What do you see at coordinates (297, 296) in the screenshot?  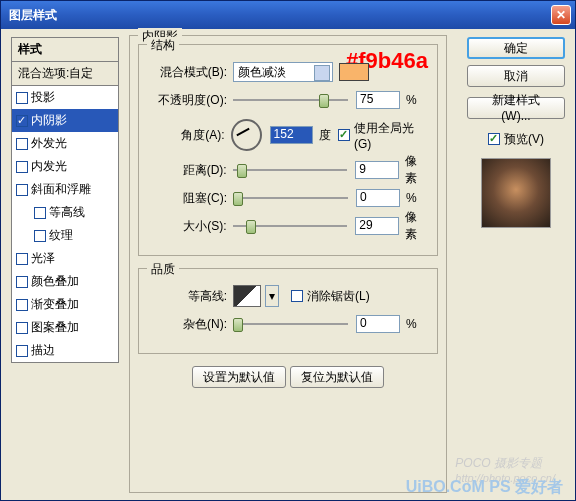 I see `antialias-checkbox` at bounding box center [297, 296].